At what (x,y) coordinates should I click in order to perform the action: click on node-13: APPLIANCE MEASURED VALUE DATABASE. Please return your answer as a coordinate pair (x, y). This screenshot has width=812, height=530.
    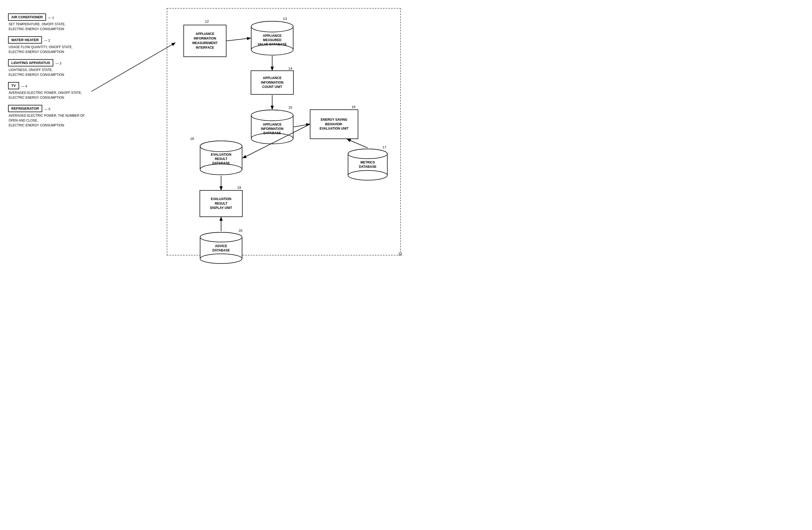
    Looking at the image, I should click on (272, 38).